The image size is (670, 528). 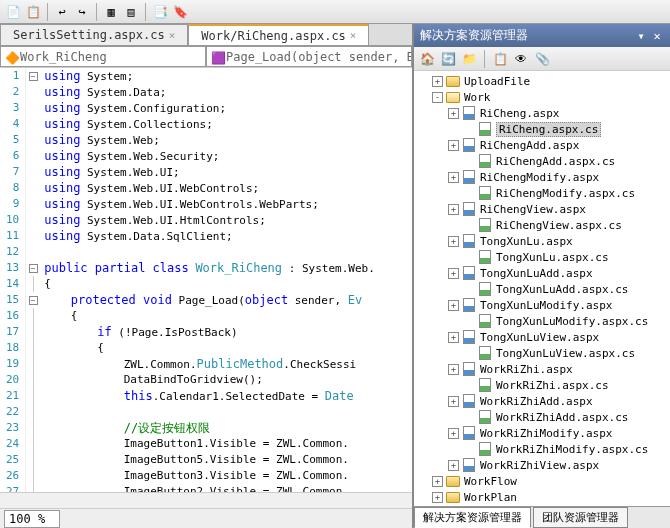 What do you see at coordinates (546, 434) in the screenshot?
I see `tree-item-label: WorkRiZhiModify.aspx` at bounding box center [546, 434].